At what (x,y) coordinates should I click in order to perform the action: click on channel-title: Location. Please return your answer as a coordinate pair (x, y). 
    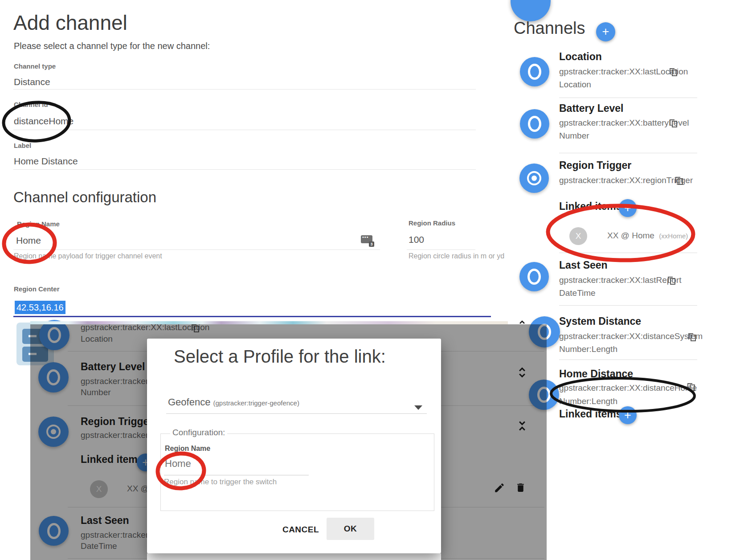
    Looking at the image, I should click on (580, 57).